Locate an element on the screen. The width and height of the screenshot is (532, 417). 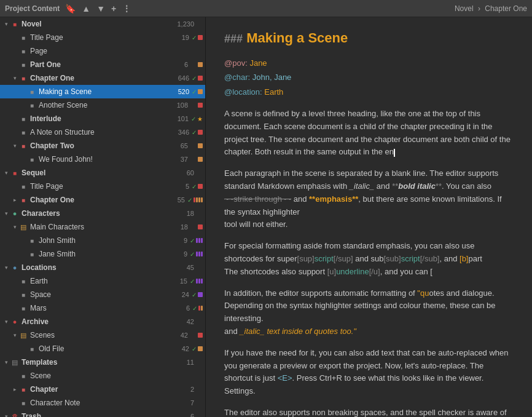
item-badges-title-page: ✓ is located at coordinates (197, 38).